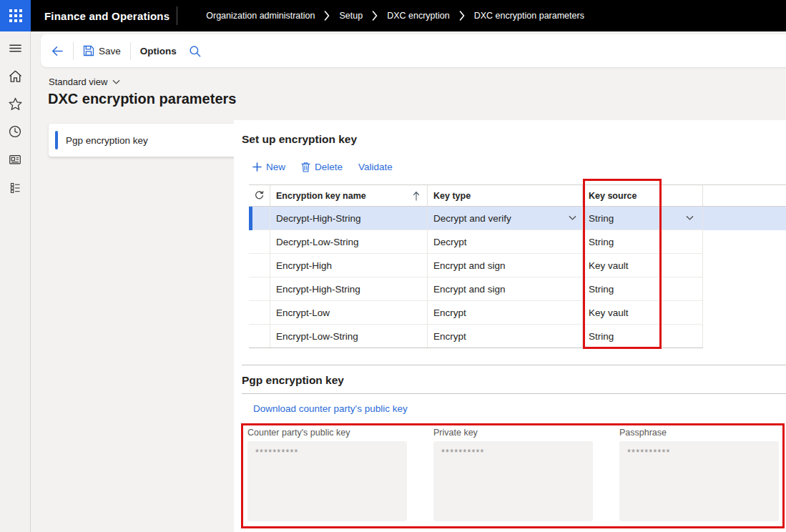  What do you see at coordinates (330, 409) in the screenshot?
I see `download-public-key-link: Download counter party's public key` at bounding box center [330, 409].